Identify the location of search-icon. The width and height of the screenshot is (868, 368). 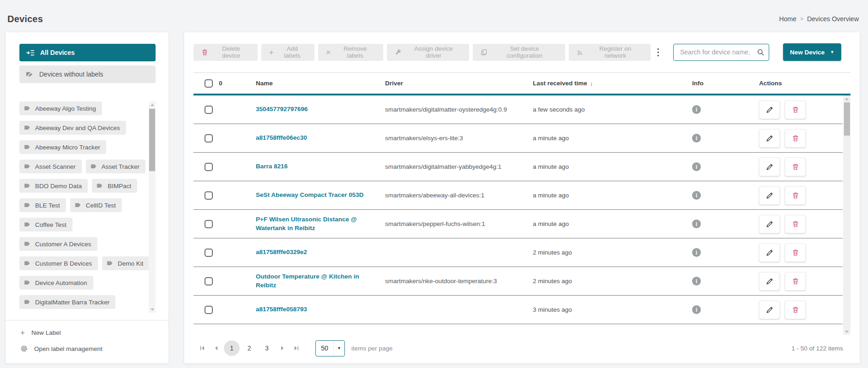
(761, 53).